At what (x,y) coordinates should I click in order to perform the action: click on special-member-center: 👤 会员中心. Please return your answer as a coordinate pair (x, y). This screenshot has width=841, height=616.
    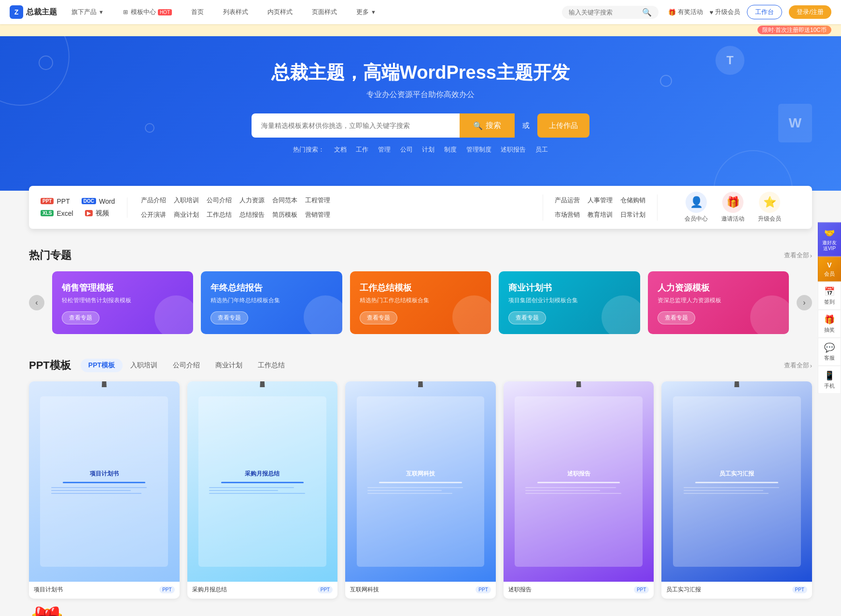
    Looking at the image, I should click on (696, 208).